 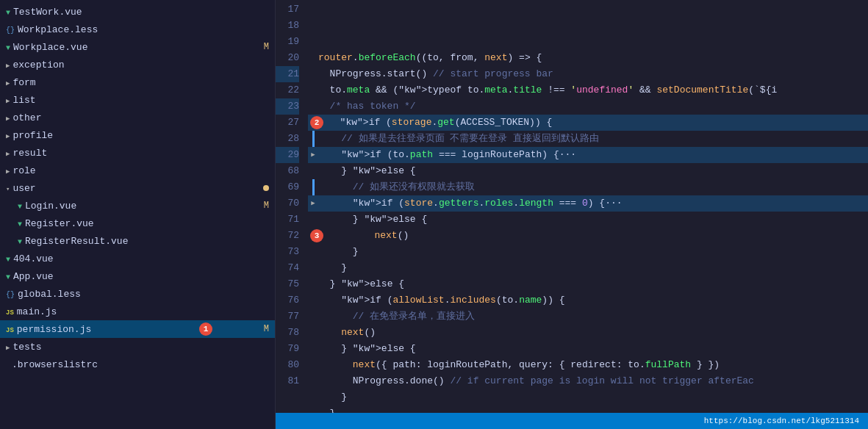 What do you see at coordinates (137, 259) in the screenshot?
I see `sidebar-item-404-vue: 404.vue` at bounding box center [137, 259].